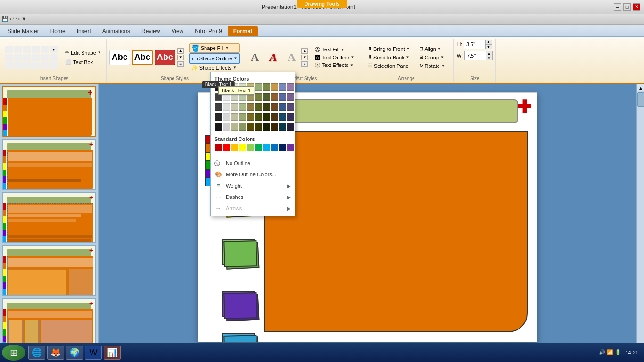  Describe the element at coordinates (258, 148) in the screenshot. I see `sc-darkgreen` at that location.